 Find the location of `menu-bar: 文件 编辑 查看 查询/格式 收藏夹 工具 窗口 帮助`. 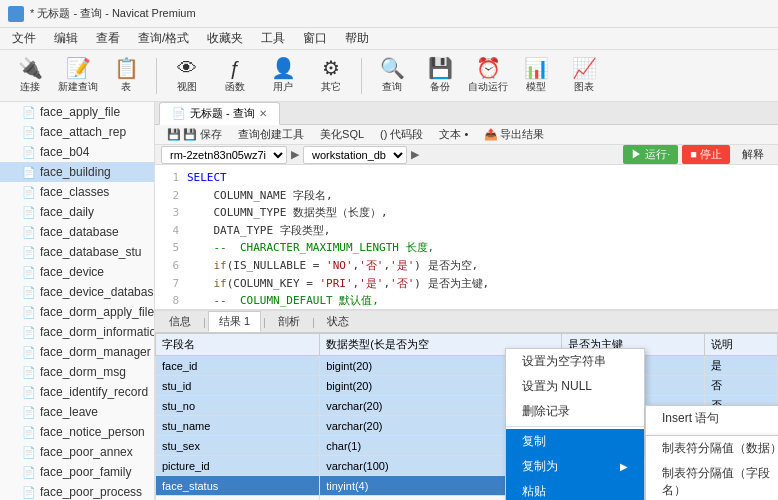

menu-bar: 文件 编辑 查看 查询/格式 收藏夹 工具 窗口 帮助 is located at coordinates (389, 39).